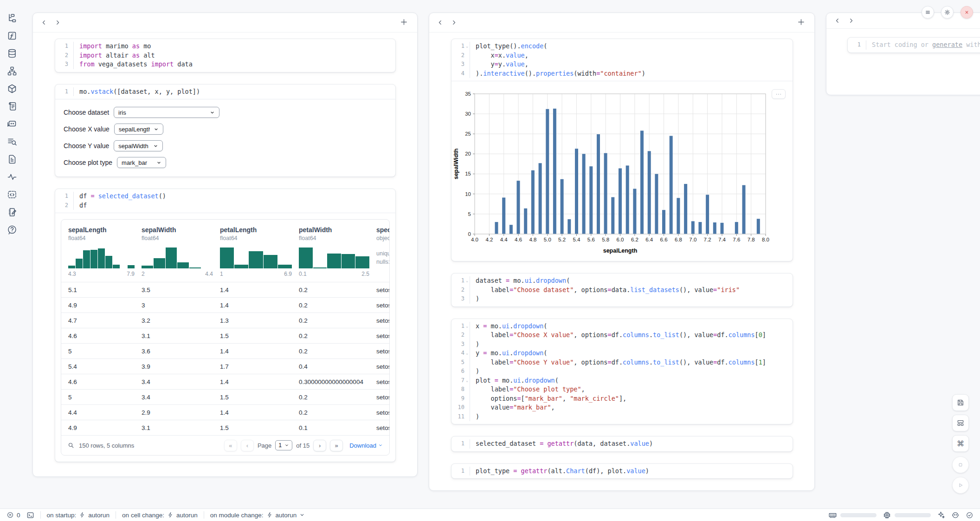  I want to click on last-page-button: », so click(336, 446).